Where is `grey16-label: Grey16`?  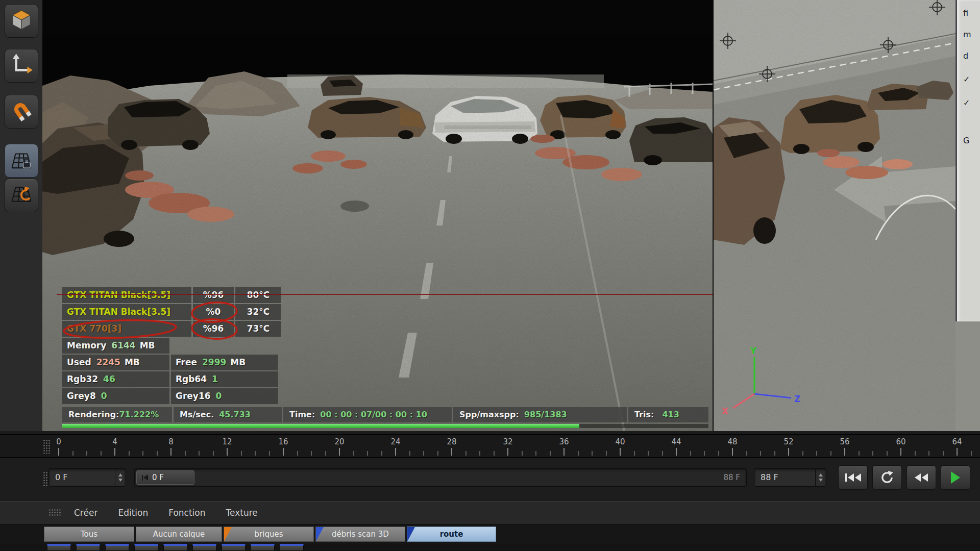
grey16-label: Grey16 is located at coordinates (193, 396).